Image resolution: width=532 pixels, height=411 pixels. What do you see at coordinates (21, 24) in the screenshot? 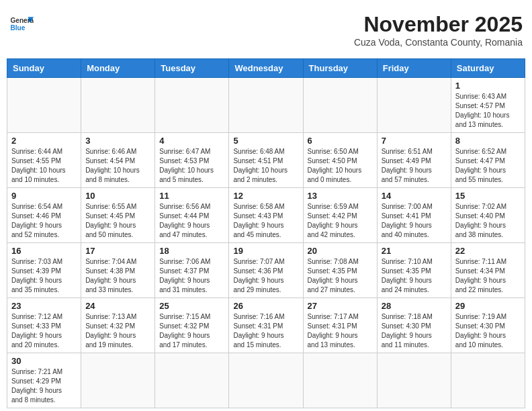
I see `logo-icon: General Blue` at bounding box center [21, 24].